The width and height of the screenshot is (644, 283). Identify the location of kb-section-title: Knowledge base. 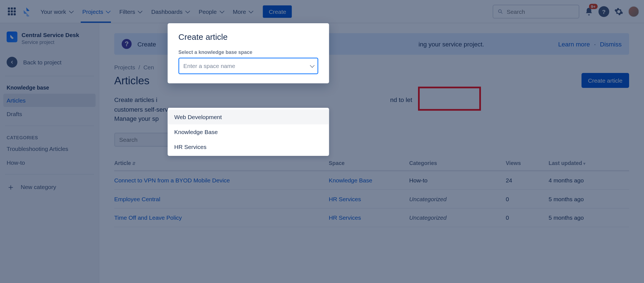
(50, 87).